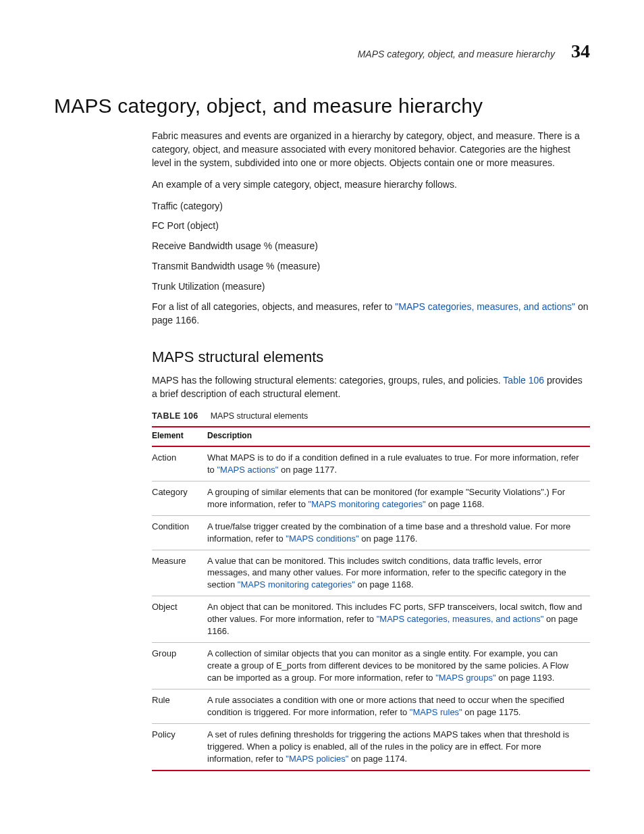  I want to click on table-caption-label: TABLE 106, so click(176, 416).